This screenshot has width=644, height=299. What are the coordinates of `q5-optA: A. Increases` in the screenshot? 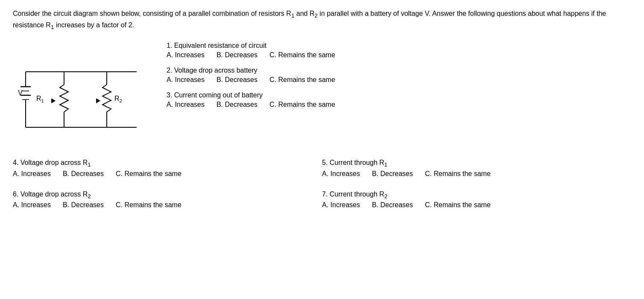 It's located at (341, 174).